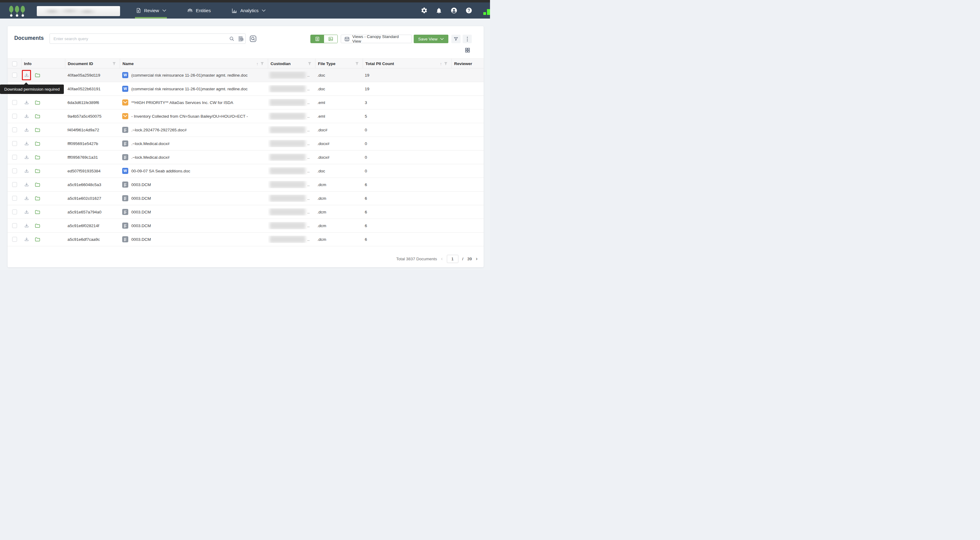  Describe the element at coordinates (194, 64) in the screenshot. I see `column-header-name: Name↑` at that location.